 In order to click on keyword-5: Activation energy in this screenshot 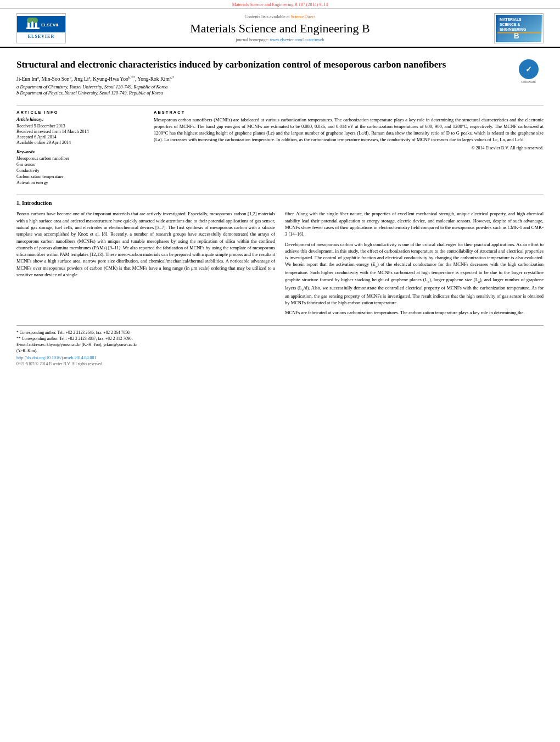, I will do `click(80, 182)`.